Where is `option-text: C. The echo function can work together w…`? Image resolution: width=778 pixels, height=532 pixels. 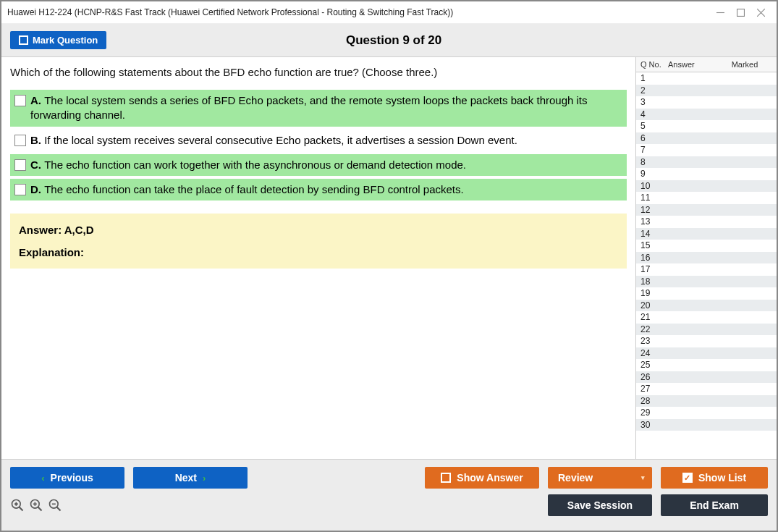
option-text: C. The echo function can work together w… is located at coordinates (326, 165).